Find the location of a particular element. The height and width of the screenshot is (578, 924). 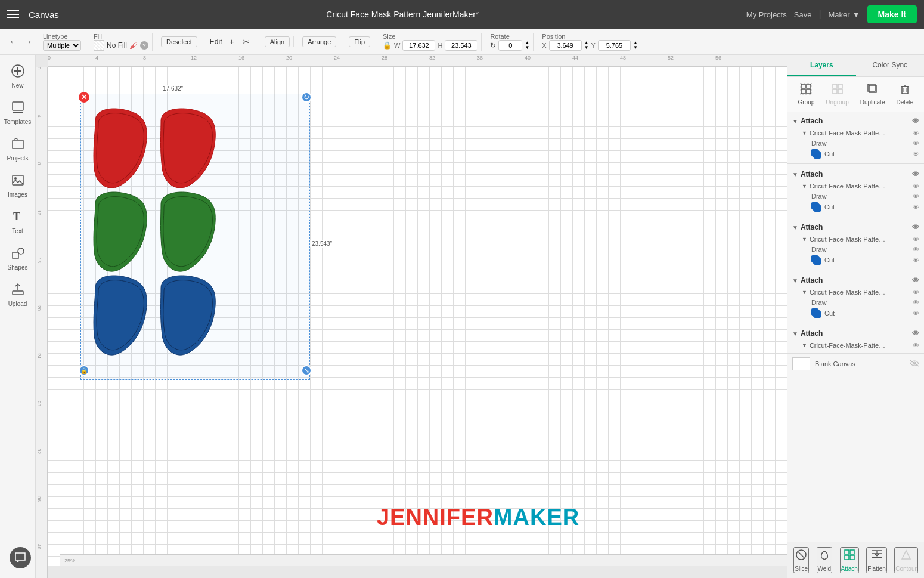

my-projects-link: My Projects is located at coordinates (767, 14).